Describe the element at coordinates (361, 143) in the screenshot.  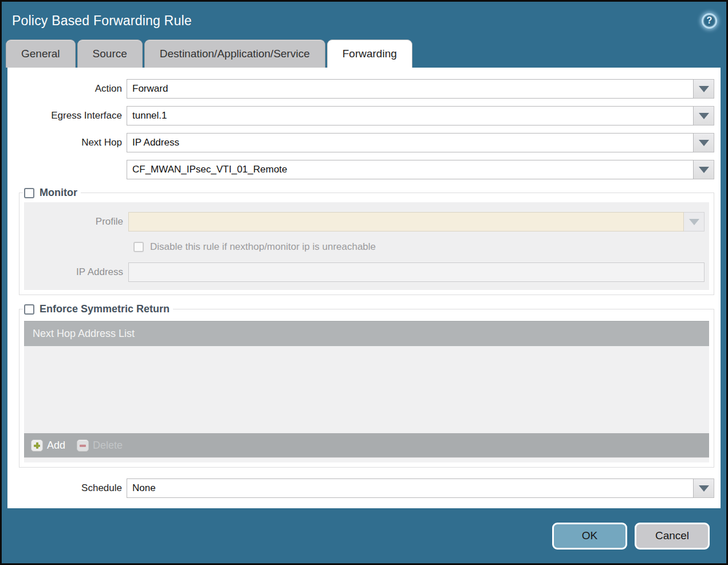
I see `next-hop-row: Next Hop IP Address` at that location.